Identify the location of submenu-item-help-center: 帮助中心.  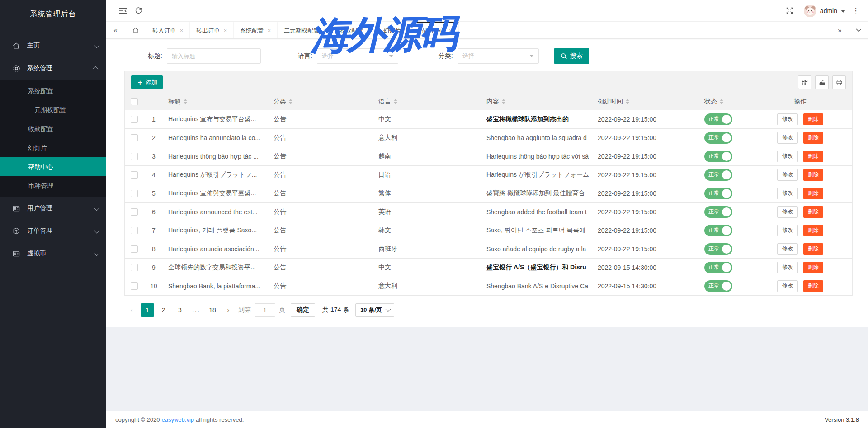
(53, 167).